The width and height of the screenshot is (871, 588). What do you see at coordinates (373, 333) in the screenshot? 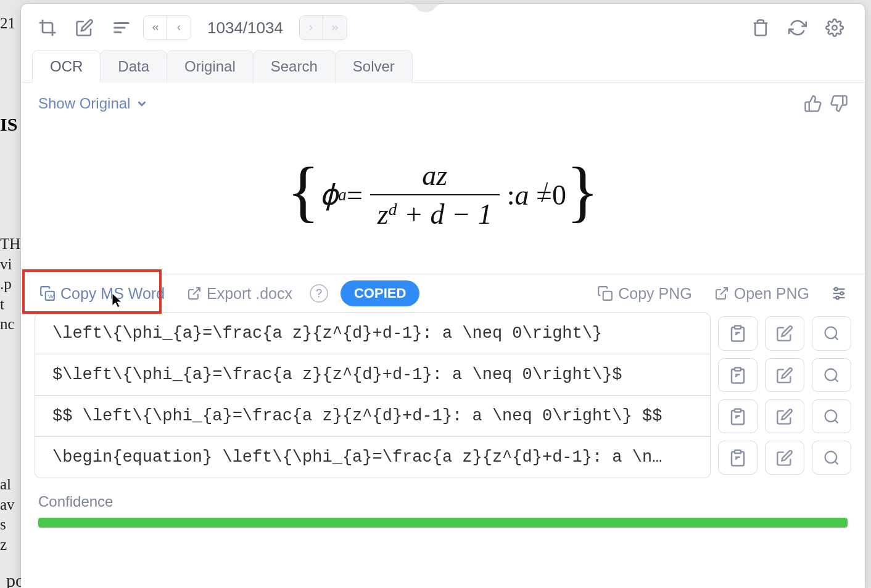
I see `latex-text: \left\{\phi_{a}=\frac{a z}{z^{d}+d-1}: a…` at bounding box center [373, 333].